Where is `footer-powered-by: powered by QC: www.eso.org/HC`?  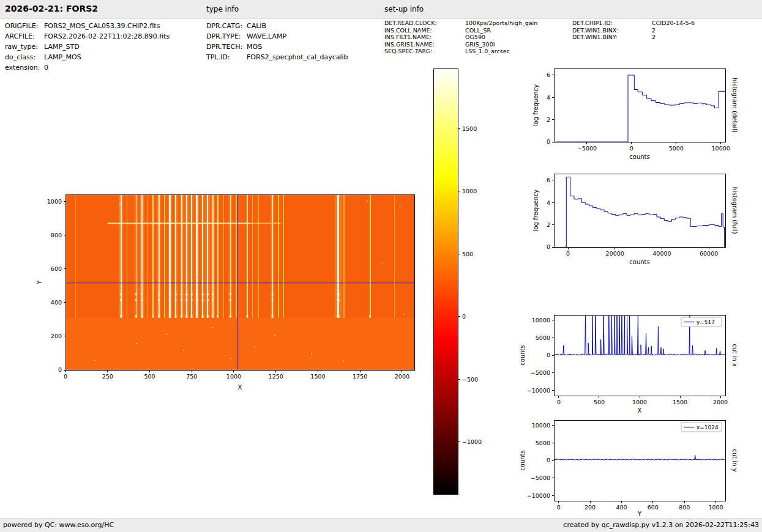
footer-powered-by: powered by QC: www.eso.org/HC is located at coordinates (59, 525).